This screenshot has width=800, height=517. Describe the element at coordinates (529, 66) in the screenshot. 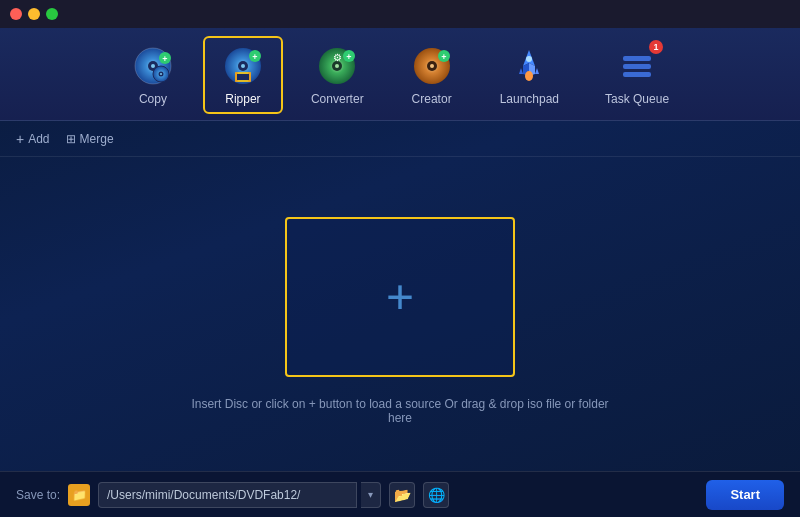

I see `launchpad-icon` at that location.